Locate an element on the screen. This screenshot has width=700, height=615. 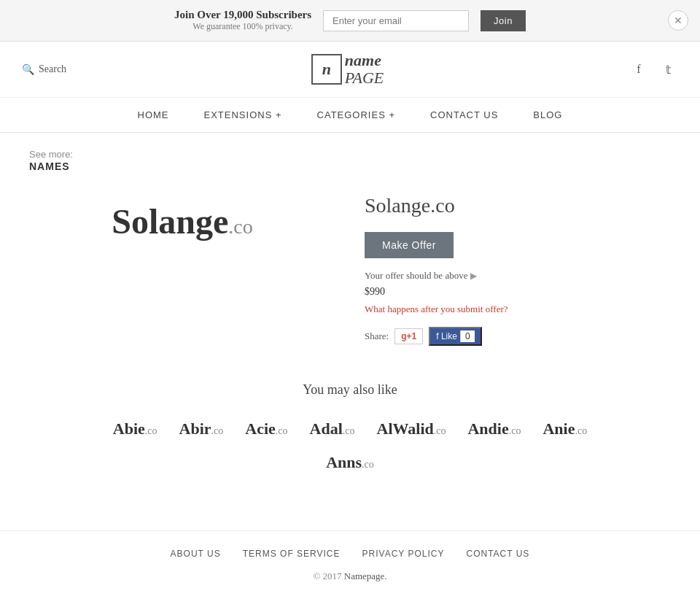
offer-above-label: Your offer should be above is located at coordinates (416, 276).